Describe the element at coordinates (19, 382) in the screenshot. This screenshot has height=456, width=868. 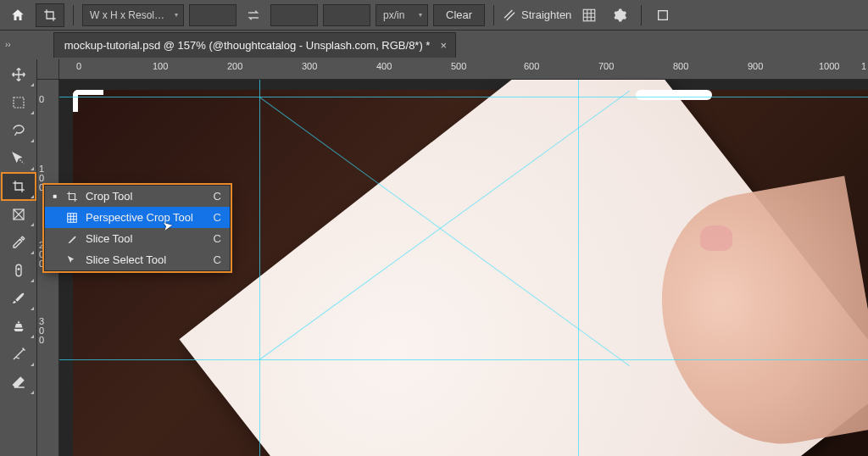
I see `eraser-tool` at that location.